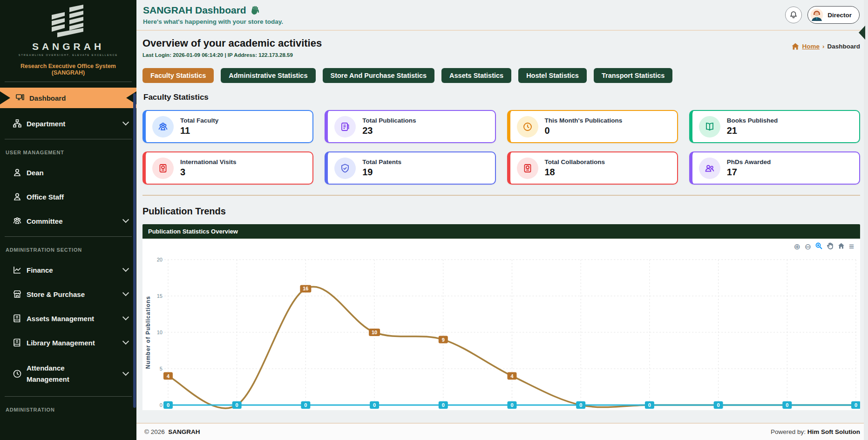  What do you see at coordinates (592, 127) in the screenshot?
I see `stat-card-this-months-publications: This Month's Publications 0` at bounding box center [592, 127].